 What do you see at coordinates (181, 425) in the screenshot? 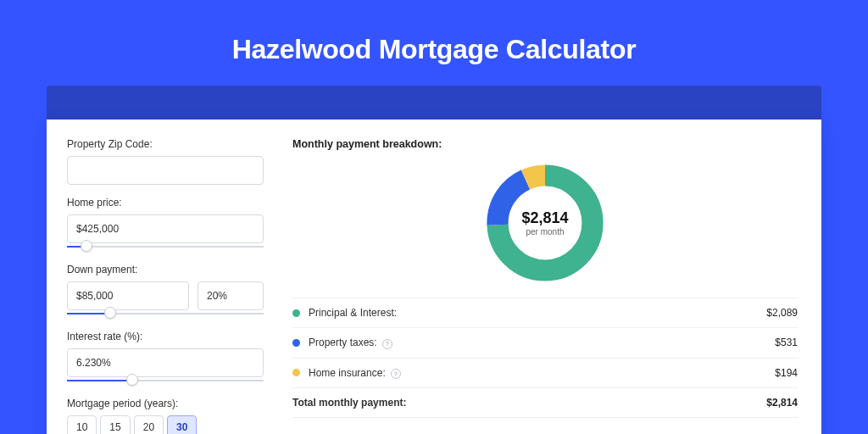
I see `period-pill-30: 30` at bounding box center [181, 425].